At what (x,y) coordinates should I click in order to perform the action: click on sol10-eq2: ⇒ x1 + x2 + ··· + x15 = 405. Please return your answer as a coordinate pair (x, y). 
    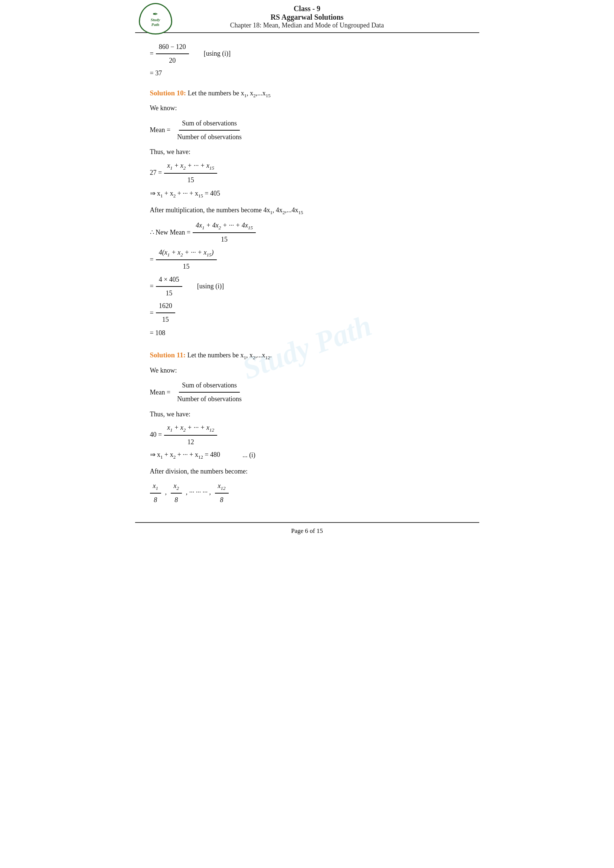
    Looking at the image, I should click on (307, 194).